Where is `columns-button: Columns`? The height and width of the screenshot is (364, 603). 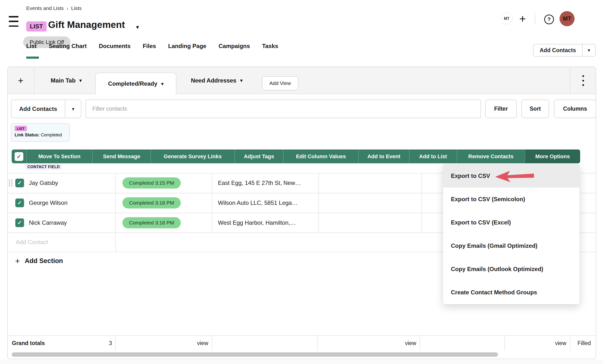 columns-button: Columns is located at coordinates (575, 109).